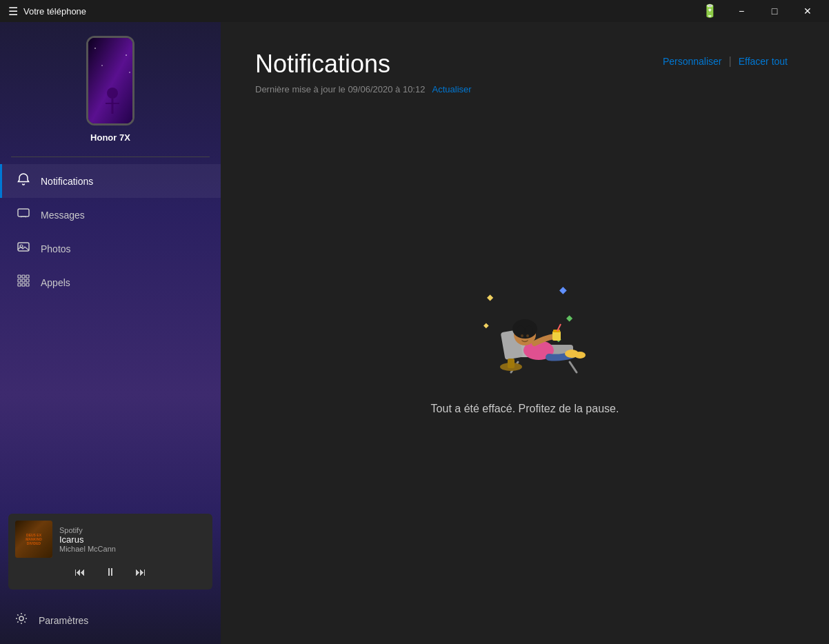 The width and height of the screenshot is (829, 644). I want to click on title-bar-right: 🔋 − □ ✕, so click(763, 11).